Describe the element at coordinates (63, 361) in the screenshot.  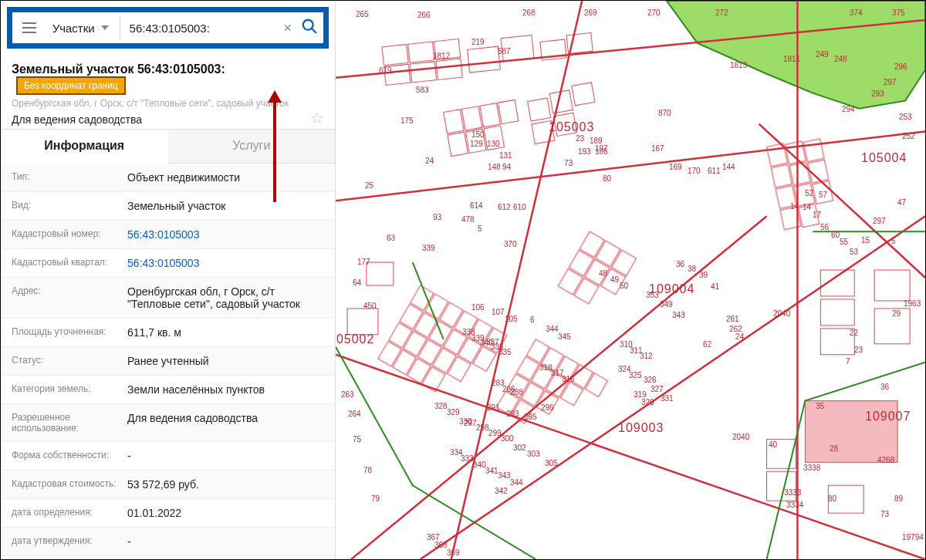
I see `field-label: Статус:` at that location.